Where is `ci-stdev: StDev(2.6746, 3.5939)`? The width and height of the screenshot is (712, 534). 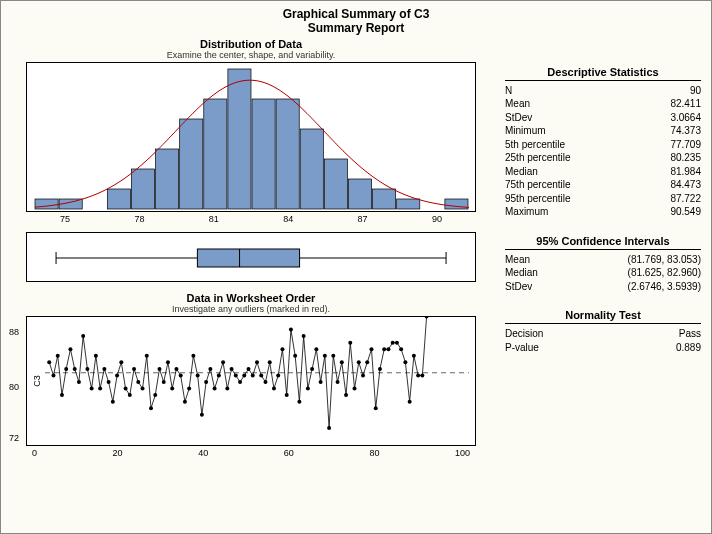 ci-stdev: StDev(2.6746, 3.5939) is located at coordinates (603, 287).